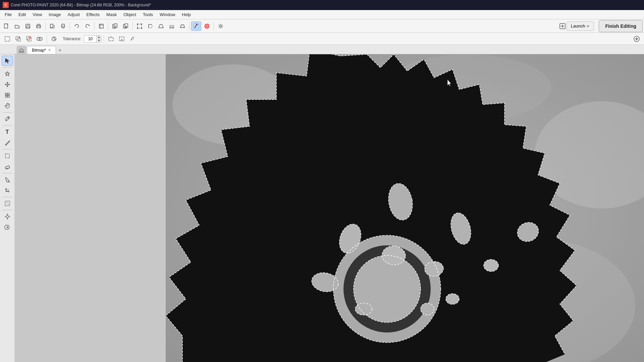 This screenshot has width=644, height=362. I want to click on envelope-btn, so click(172, 26).